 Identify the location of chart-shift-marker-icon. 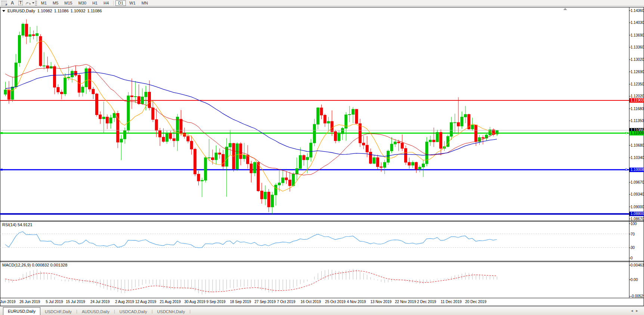
(565, 9).